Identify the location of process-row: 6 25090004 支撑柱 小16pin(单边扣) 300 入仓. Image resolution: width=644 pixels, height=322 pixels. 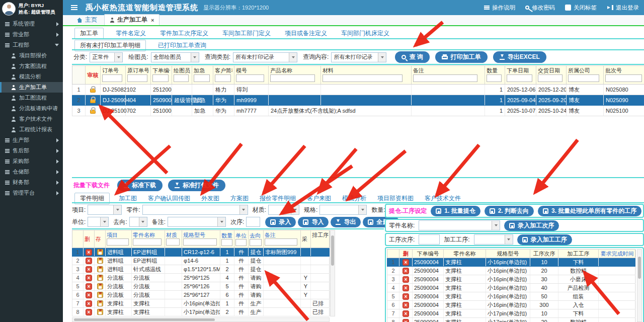
(511, 305).